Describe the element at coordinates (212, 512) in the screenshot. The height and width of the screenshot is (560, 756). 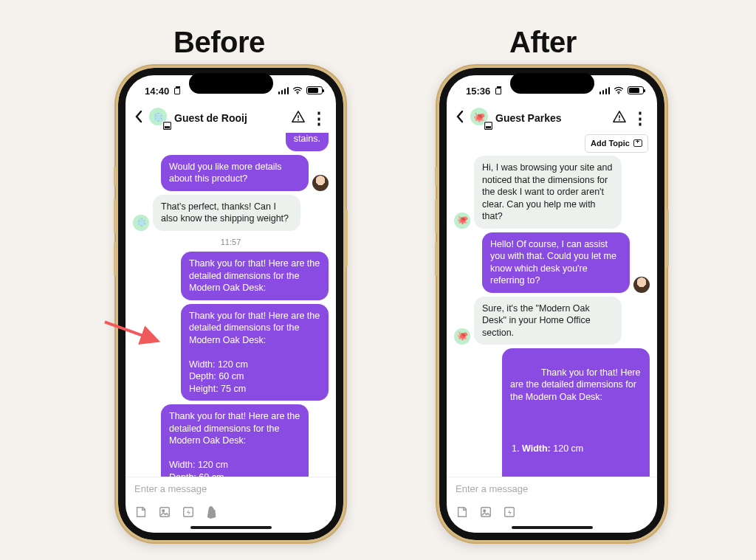
I see `shopify-icon` at that location.